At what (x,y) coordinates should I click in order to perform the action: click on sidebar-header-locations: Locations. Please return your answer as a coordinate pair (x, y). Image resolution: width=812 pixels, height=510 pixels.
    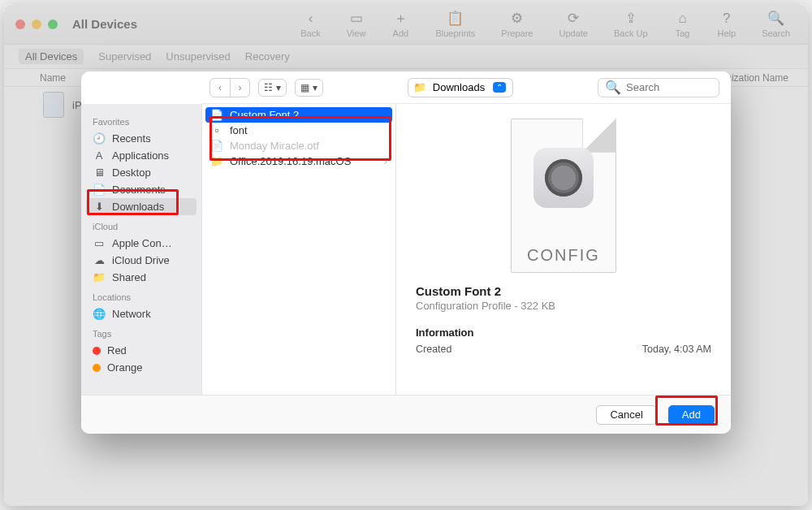
    Looking at the image, I should click on (141, 296).